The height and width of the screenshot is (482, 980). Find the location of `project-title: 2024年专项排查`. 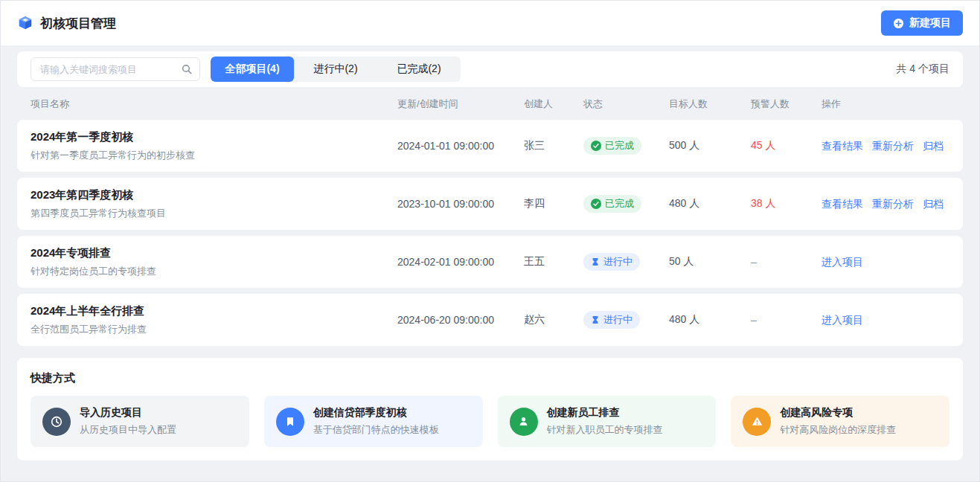

project-title: 2024年专项排查 is located at coordinates (214, 253).